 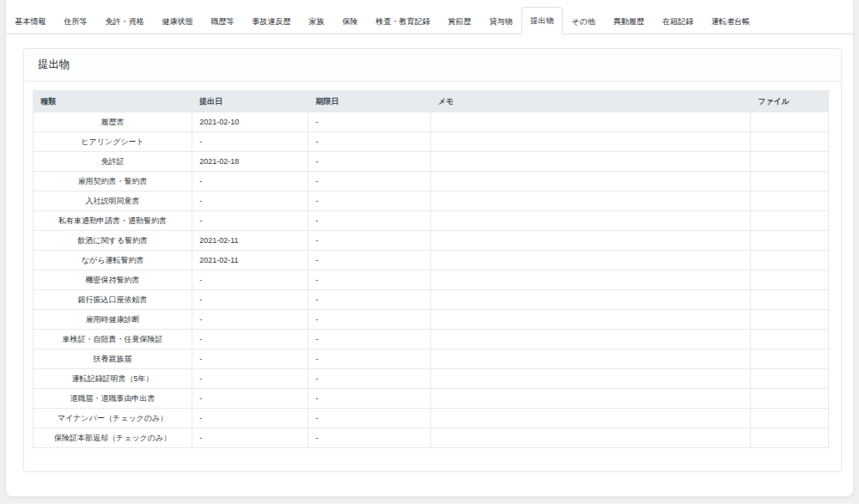 What do you see at coordinates (501, 21) in the screenshot?
I see `tab-item: 貸与物` at bounding box center [501, 21].